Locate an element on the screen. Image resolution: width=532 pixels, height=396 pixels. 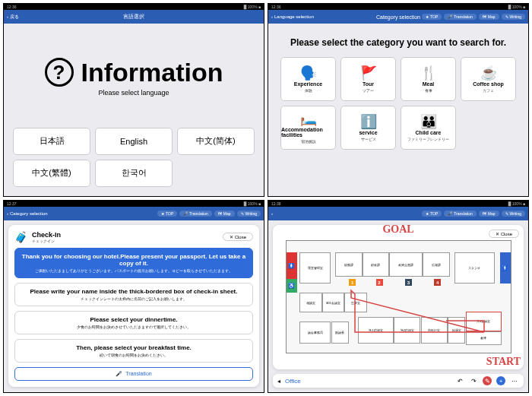
status-bar: 12:37█ 100% ■ is located at coordinates (134, 204).